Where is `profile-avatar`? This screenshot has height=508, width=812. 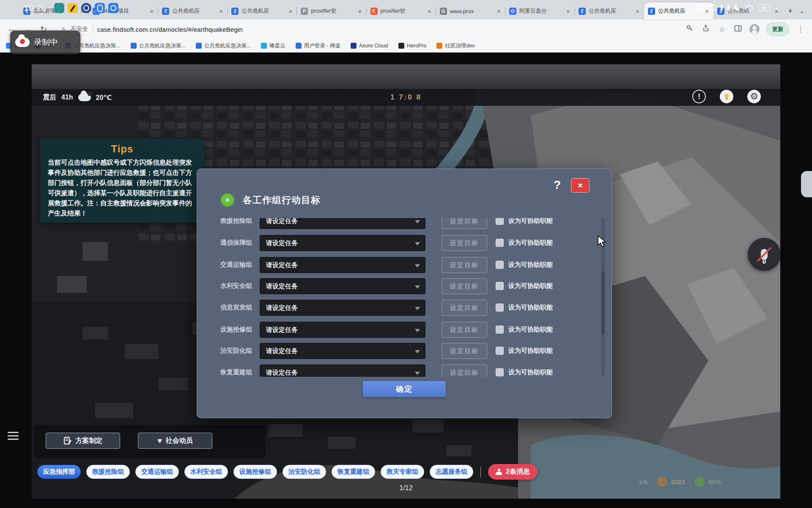
profile-avatar is located at coordinates (754, 29).